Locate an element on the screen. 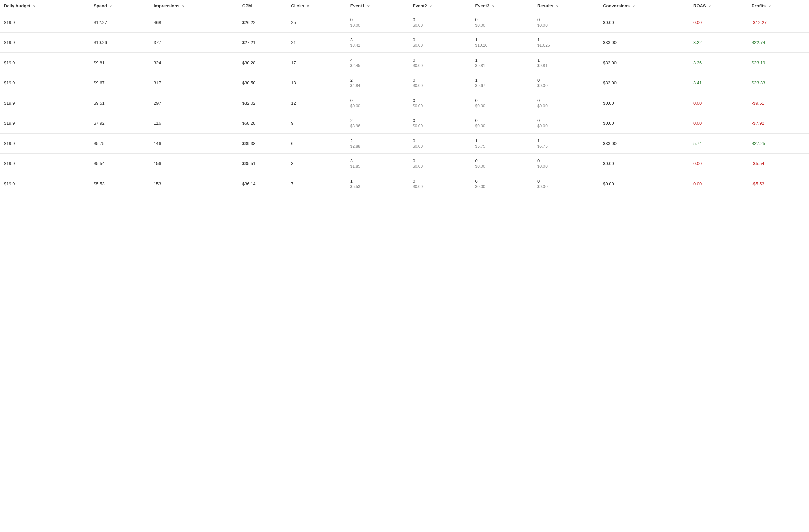 The image size is (809, 532). event3-cell-sub: $9.67 is located at coordinates (502, 86).